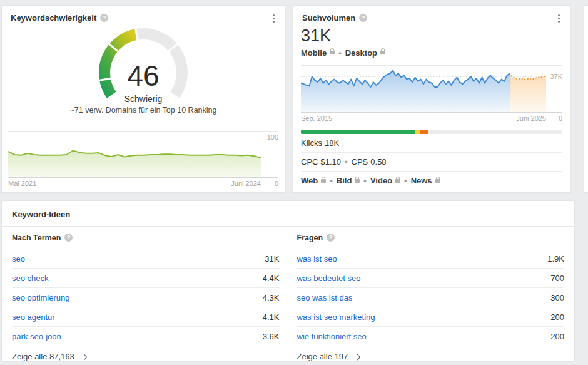  I want to click on difficulty-subtitle: ~71 verw. Domains für ein Top 10 Ranking, so click(143, 110).